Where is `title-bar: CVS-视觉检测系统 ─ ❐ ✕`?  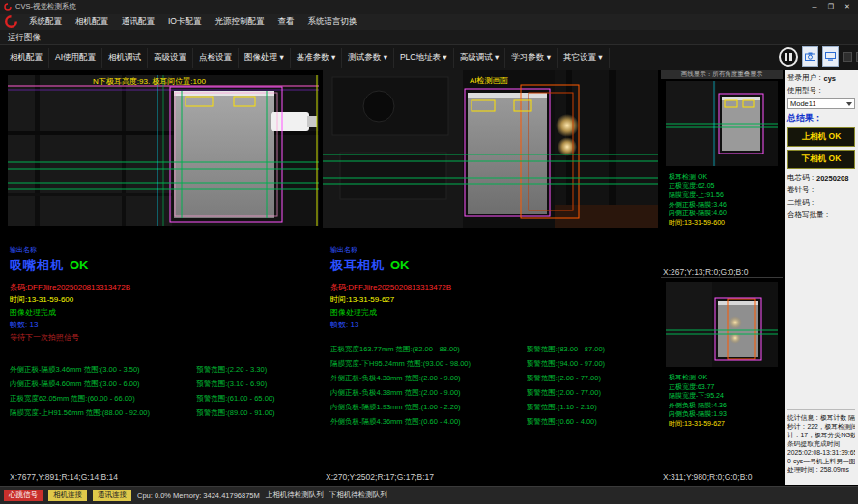
title-bar: CVS-视觉检测系统 ─ ❐ ✕ is located at coordinates (429, 7).